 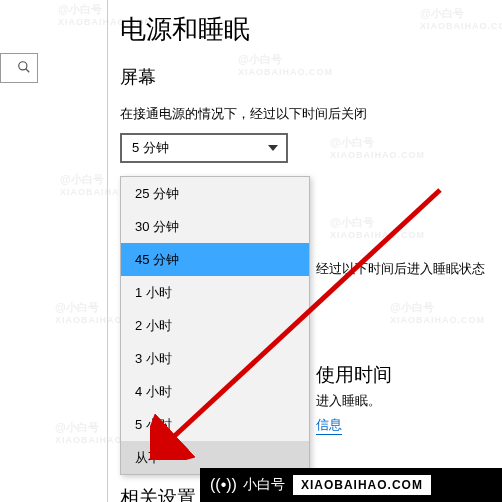 I want to click on screen-timeout-value: 5 分钟, so click(x=150, y=148).